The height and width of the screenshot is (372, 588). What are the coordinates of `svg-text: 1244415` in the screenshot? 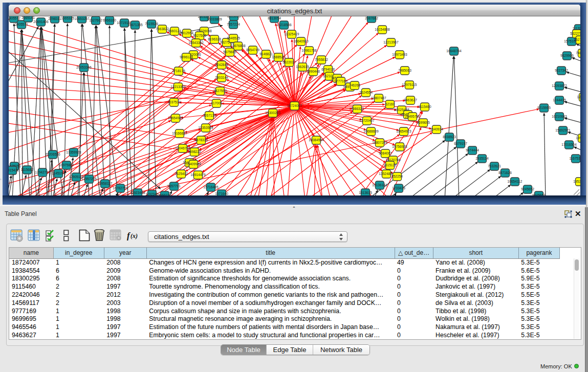 It's located at (559, 100).